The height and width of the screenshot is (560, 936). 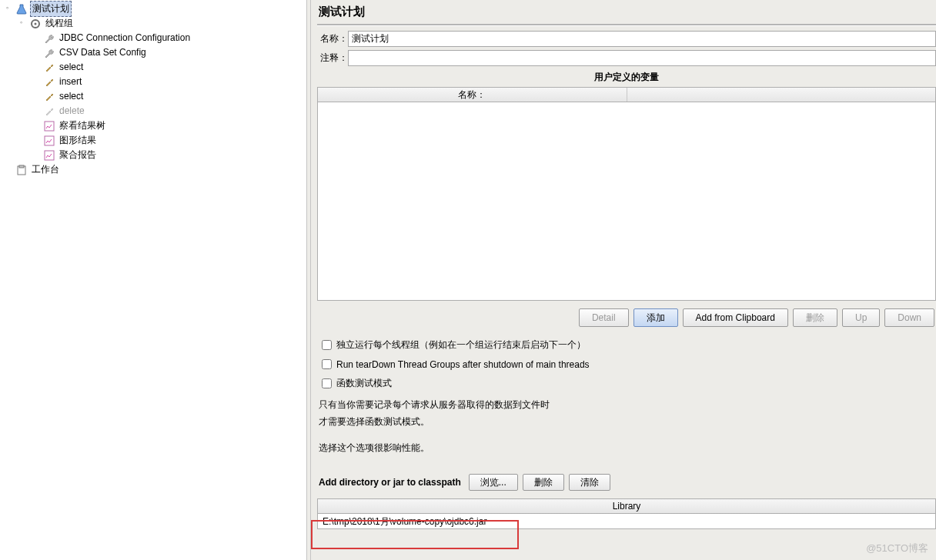 What do you see at coordinates (154, 140) in the screenshot?
I see `tree-node-graph: 图形结果` at bounding box center [154, 140].